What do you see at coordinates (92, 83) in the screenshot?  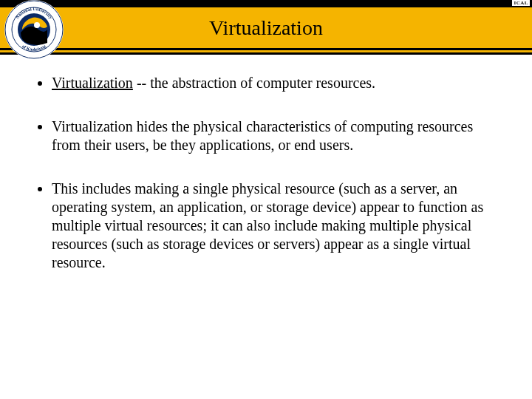 I see `bullet-1-term: Virtualization` at bounding box center [92, 83].